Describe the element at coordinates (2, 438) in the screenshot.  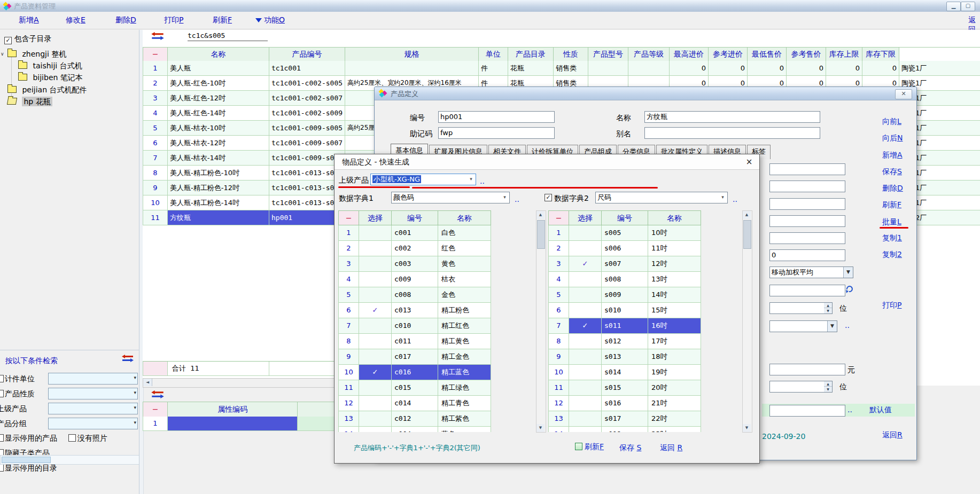
I see `show-disabled-products-checkbox` at that location.